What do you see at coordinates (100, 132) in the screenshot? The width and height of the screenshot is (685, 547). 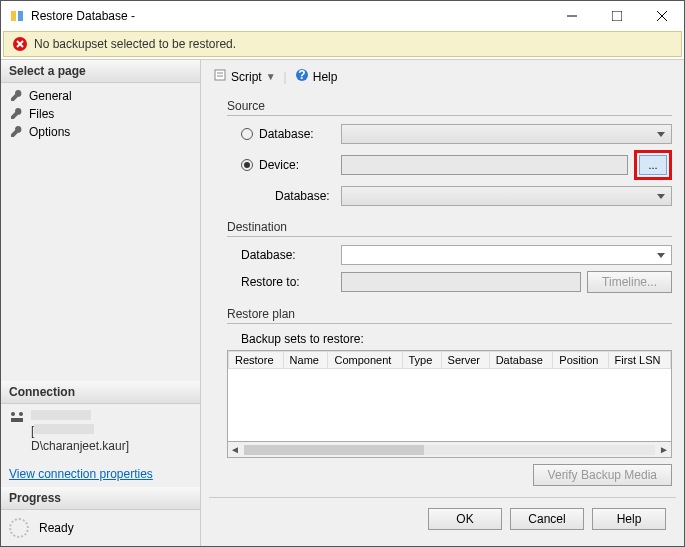 I see `sidebar-item-options: Options` at bounding box center [100, 132].